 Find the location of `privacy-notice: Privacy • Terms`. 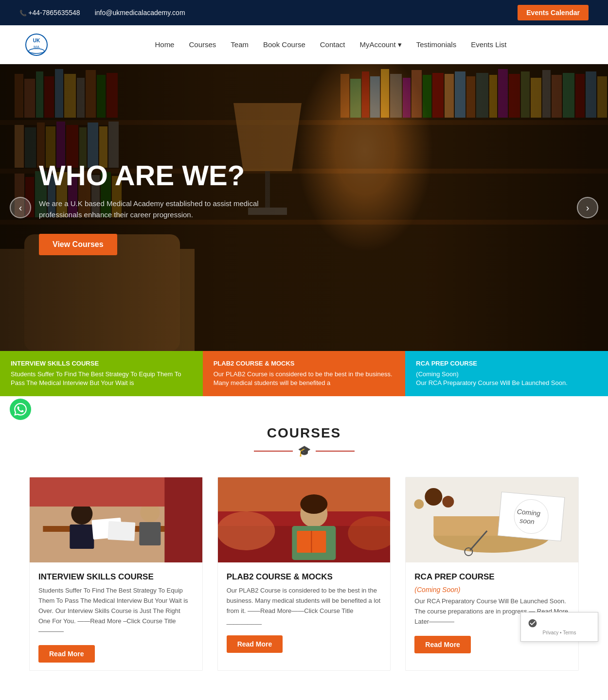

privacy-notice: Privacy • Terms is located at coordinates (559, 627).